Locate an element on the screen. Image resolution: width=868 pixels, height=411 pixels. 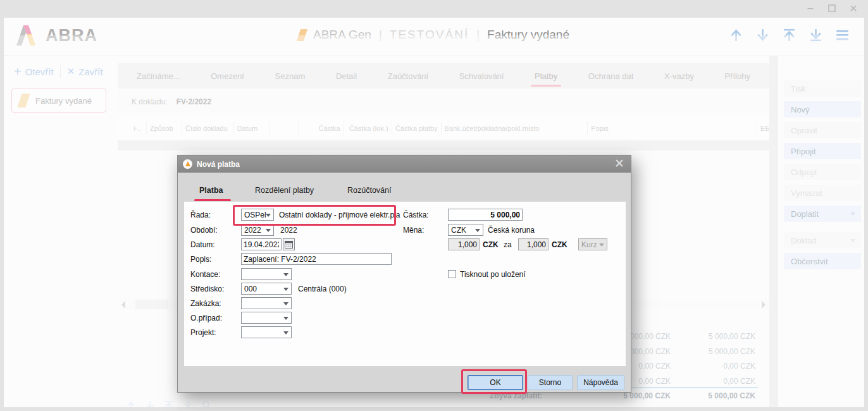
rada-label: Řada: is located at coordinates (201, 215).